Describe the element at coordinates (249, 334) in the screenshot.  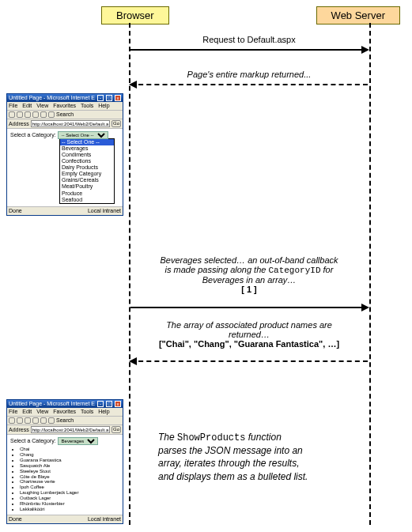
I see `msg-response-label: The array of associated product names ar…` at that location.